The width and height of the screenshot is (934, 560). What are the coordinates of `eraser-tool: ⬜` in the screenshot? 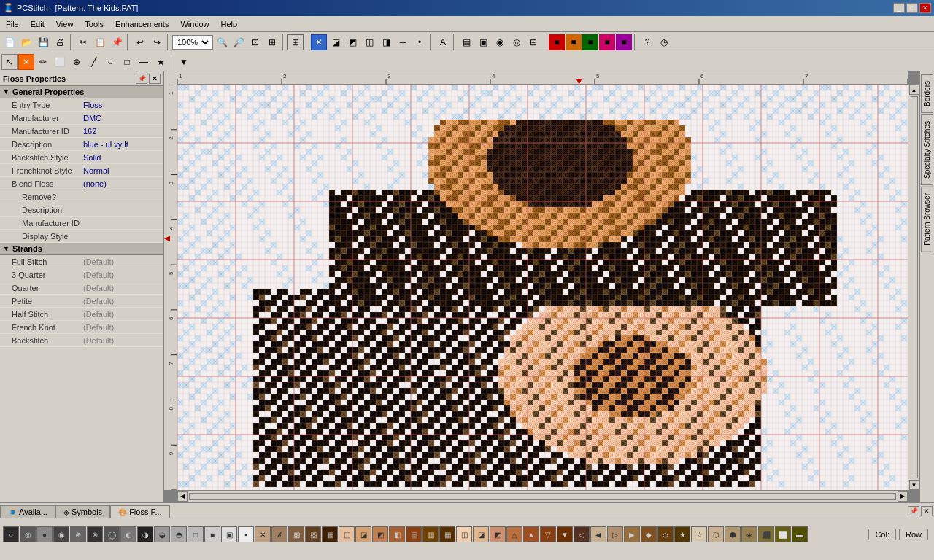 It's located at (60, 62).